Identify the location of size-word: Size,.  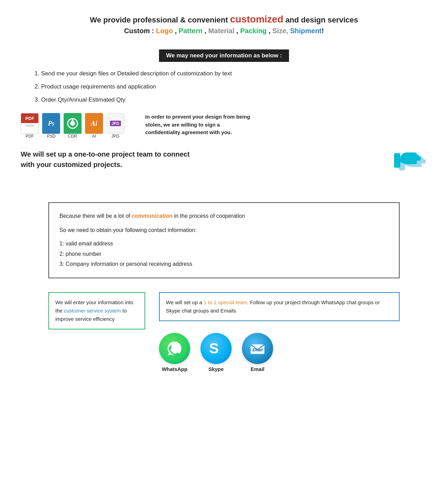
(280, 31).